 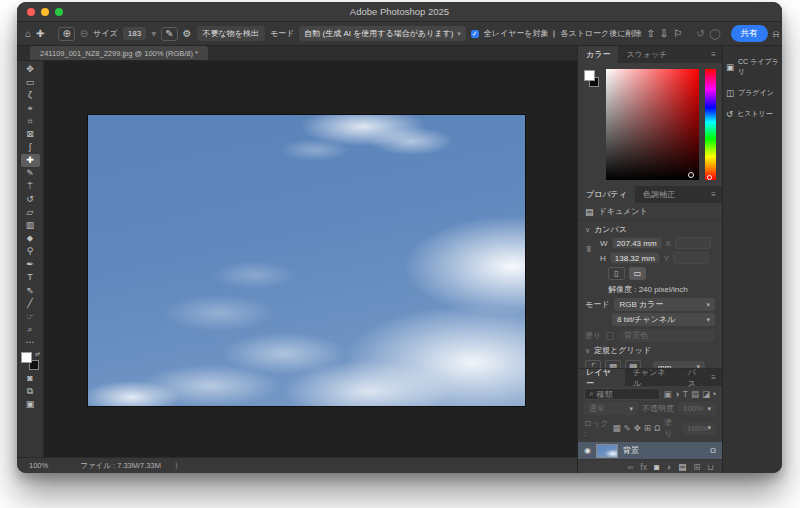 I want to click on clone-stamp-tool: ⍑, so click(x=30, y=186).